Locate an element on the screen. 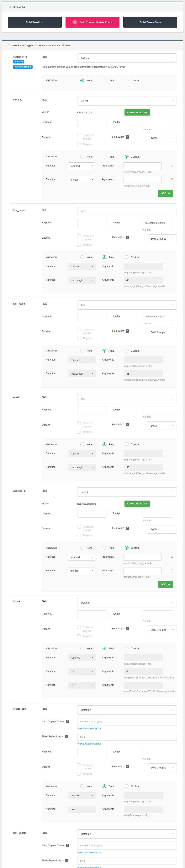  function-select: min ▼ is located at coordinates (82, 671).